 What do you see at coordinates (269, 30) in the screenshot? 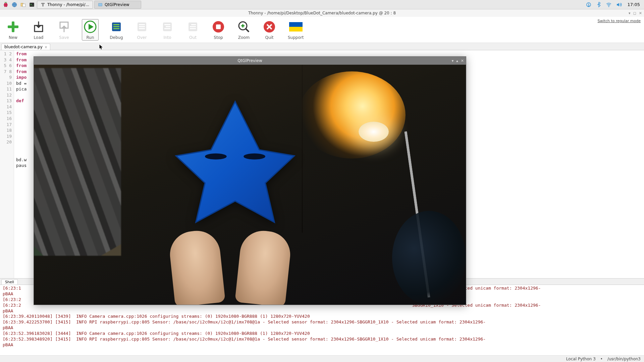
I see `quit-button: Quit` at bounding box center [269, 30].